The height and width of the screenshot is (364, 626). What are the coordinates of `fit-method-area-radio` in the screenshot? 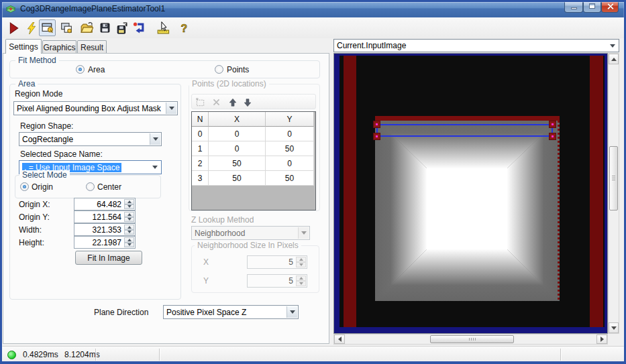 It's located at (81, 70).